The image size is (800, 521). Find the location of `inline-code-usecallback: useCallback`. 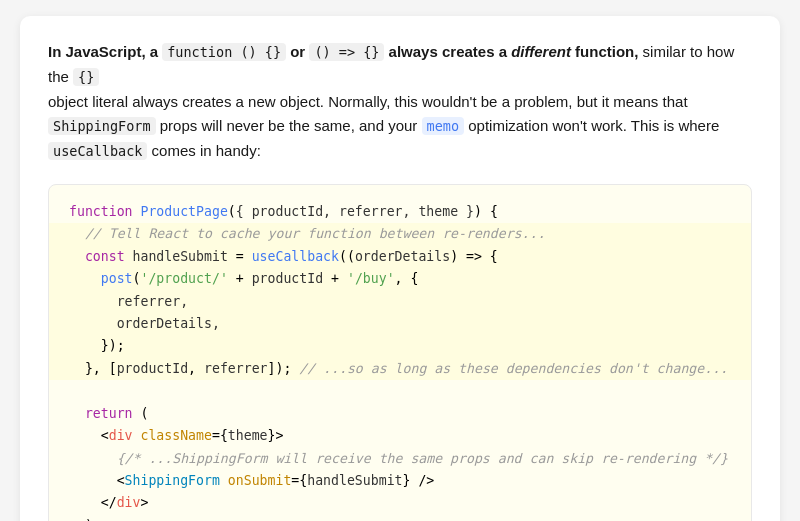

inline-code-usecallback: useCallback is located at coordinates (98, 151).